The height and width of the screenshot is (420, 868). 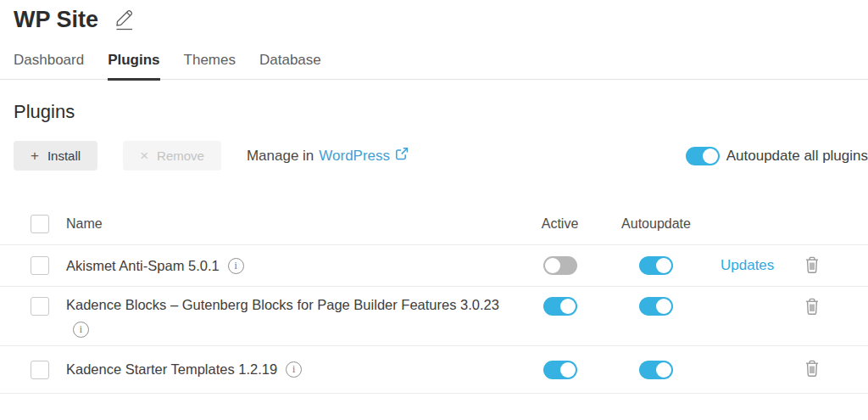 What do you see at coordinates (181, 156) in the screenshot?
I see `remove-button-label: Remove` at bounding box center [181, 156].